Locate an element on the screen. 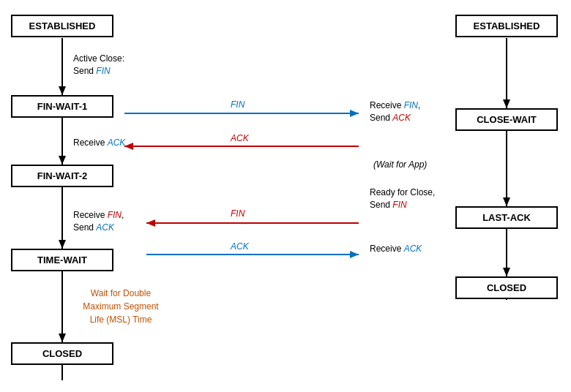  state-established-right: ESTABLISHED is located at coordinates (507, 26).